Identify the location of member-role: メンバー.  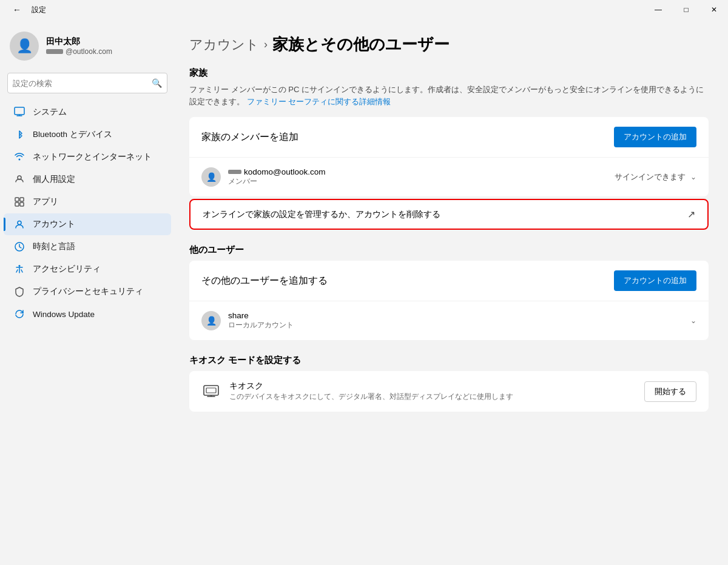
(277, 182).